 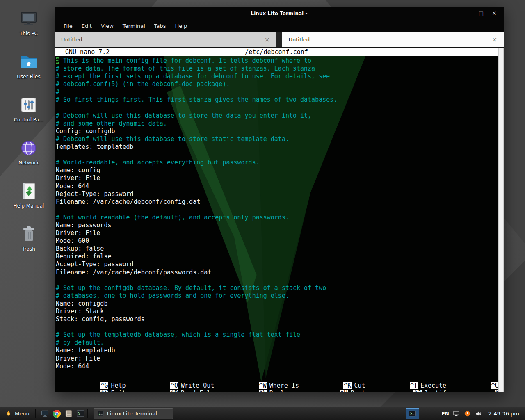 What do you see at coordinates (104, 391) in the screenshot?
I see `shortcut-key: ^X` at bounding box center [104, 391].